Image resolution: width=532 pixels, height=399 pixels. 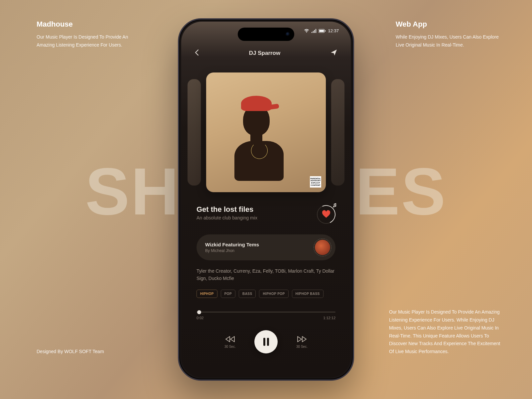 What do you see at coordinates (334, 53) in the screenshot?
I see `paper-plane-icon` at bounding box center [334, 53].